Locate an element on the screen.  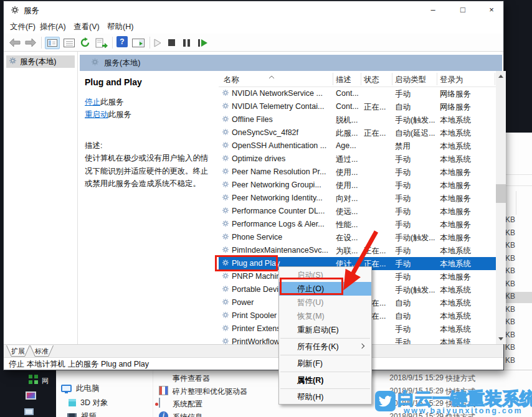
menu-item-m: 恢复(M) is located at coordinates (325, 316).